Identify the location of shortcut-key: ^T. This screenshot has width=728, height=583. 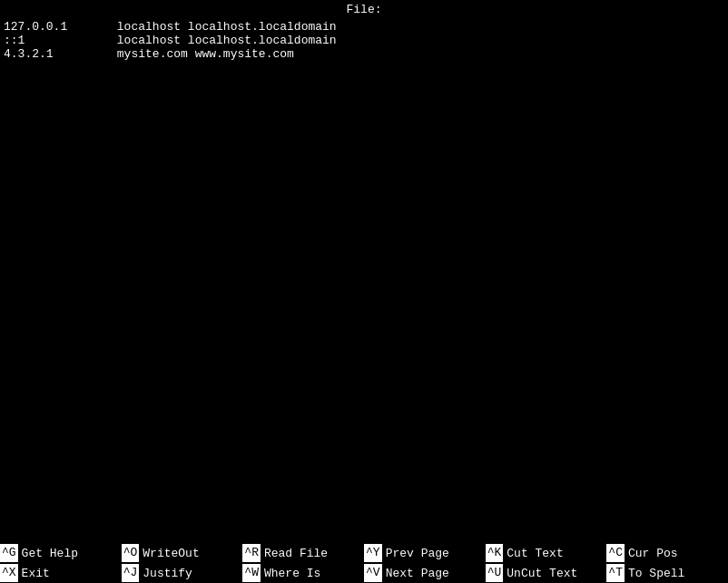
(615, 573).